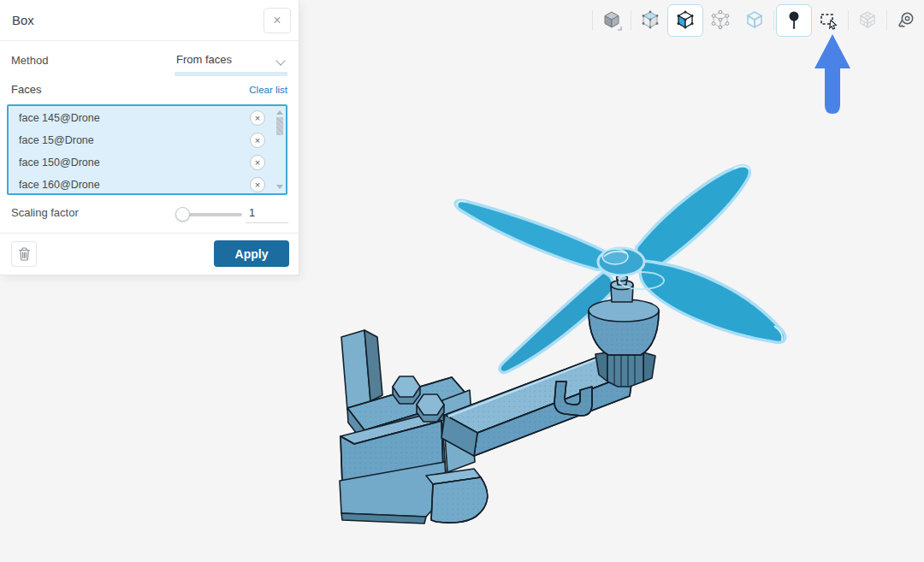  What do you see at coordinates (29, 59) in the screenshot?
I see `method-label: Method` at bounding box center [29, 59].